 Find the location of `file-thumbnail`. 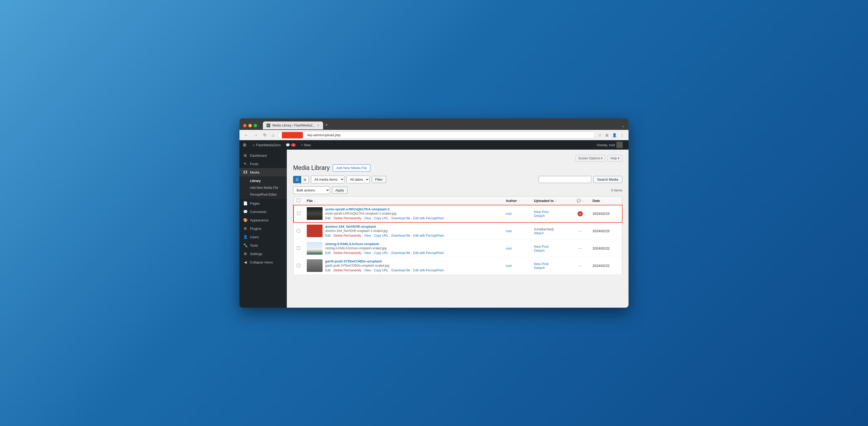

file-thumbnail is located at coordinates (315, 231).